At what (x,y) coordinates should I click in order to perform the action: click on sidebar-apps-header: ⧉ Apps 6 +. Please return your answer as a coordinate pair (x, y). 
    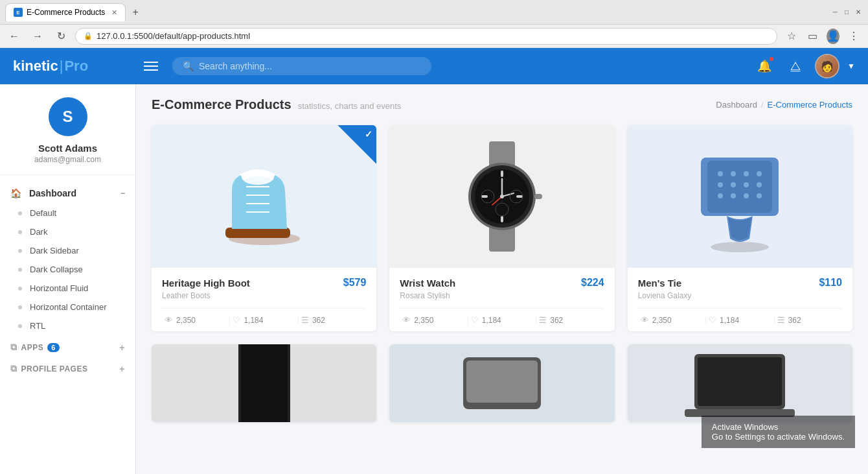
    Looking at the image, I should click on (67, 346).